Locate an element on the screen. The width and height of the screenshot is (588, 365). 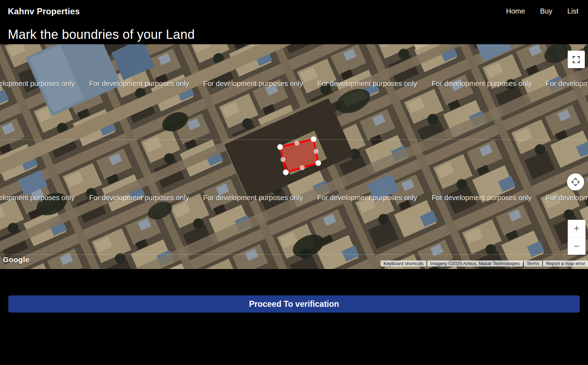
terms-link: Terms is located at coordinates (533, 263).